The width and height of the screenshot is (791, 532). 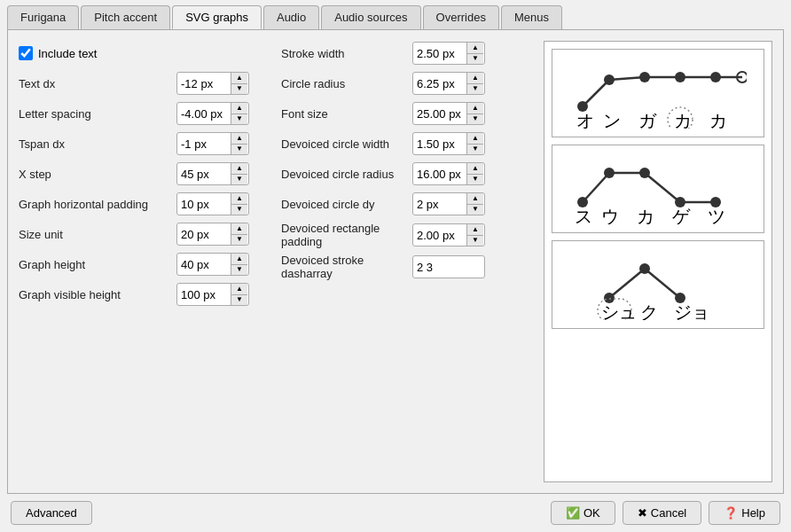 What do you see at coordinates (239, 199) in the screenshot?
I see `graph-h-padding-up: ▲` at bounding box center [239, 199].